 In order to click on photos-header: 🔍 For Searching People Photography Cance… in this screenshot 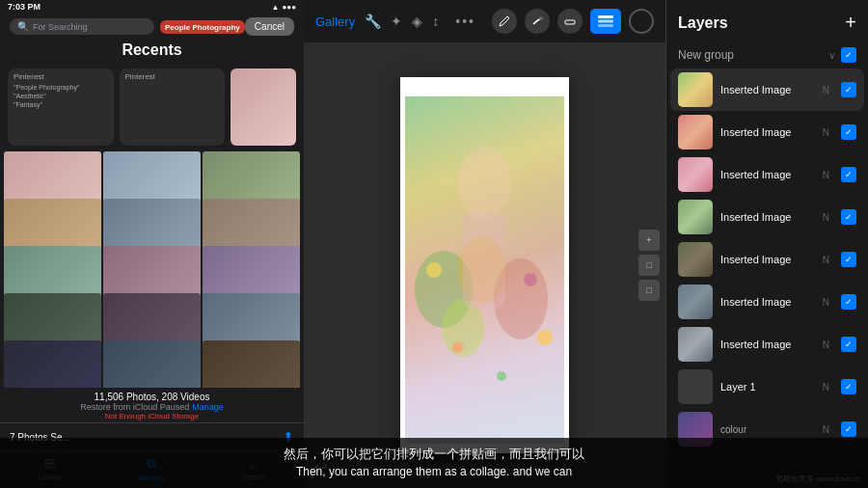, I will do `click(152, 25)`.